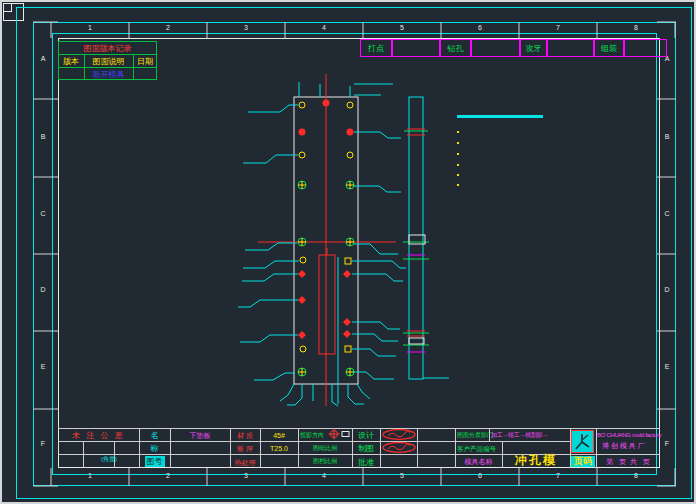  Describe the element at coordinates (245, 448) in the screenshot. I see `thickness-label: 板 厚` at that location.